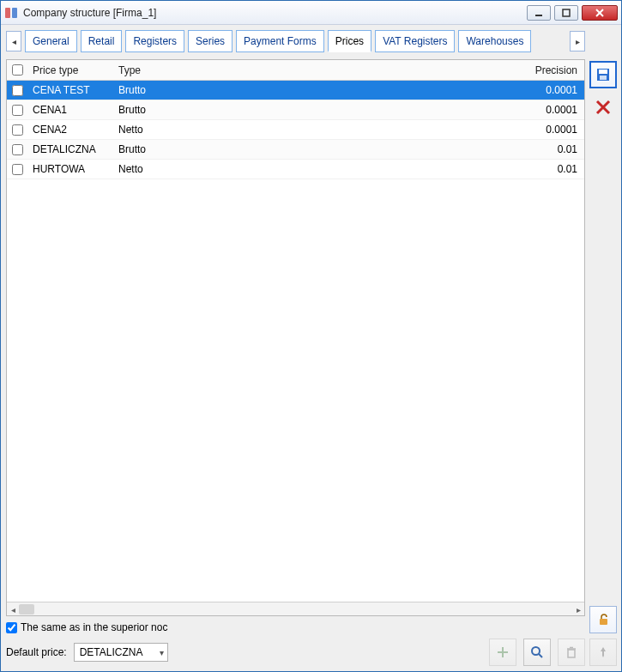 This screenshot has width=622, height=672. What do you see at coordinates (273, 13) in the screenshot?
I see `window-title: Company structure [Firma_1]` at bounding box center [273, 13].